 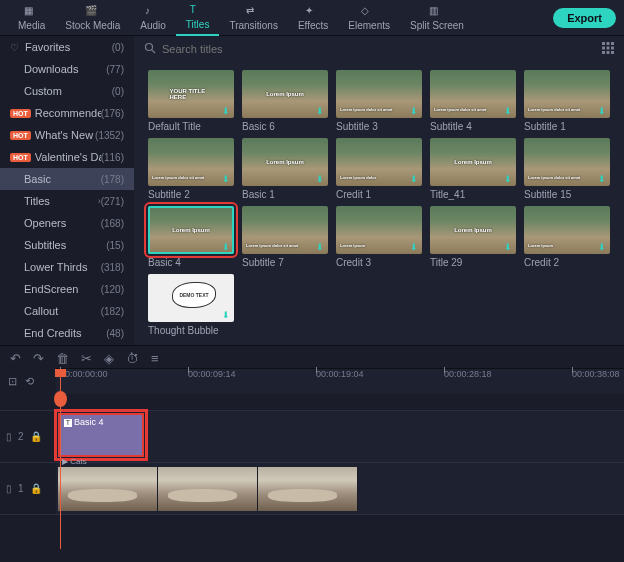 I want to click on grid-view-icon, so click(x=608, y=49).